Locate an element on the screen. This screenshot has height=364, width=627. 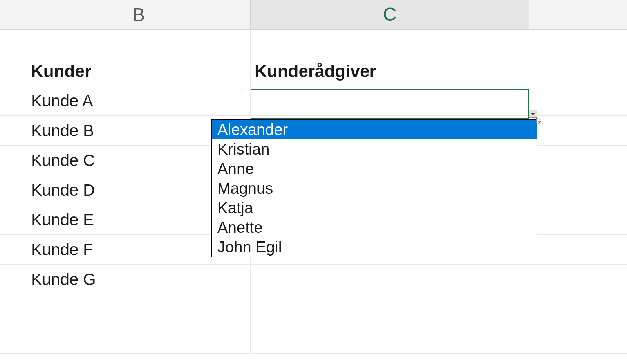
cell-d5 is located at coordinates (578, 160).